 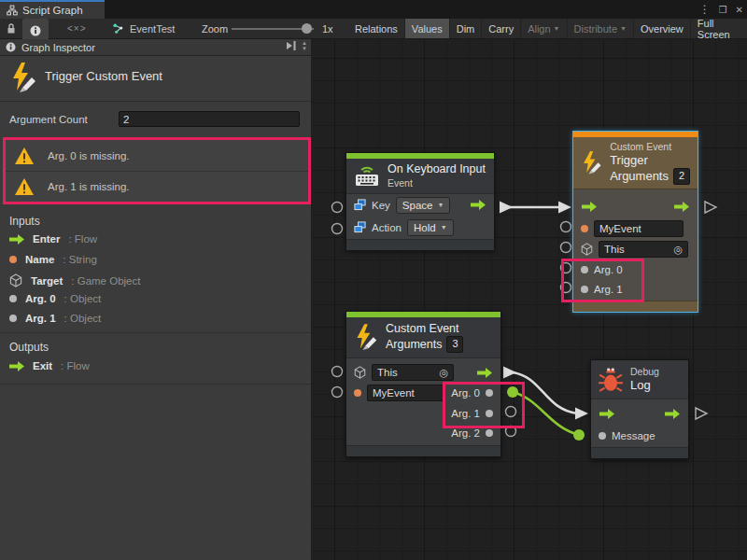 I want to click on node-title: Log, so click(x=644, y=385).